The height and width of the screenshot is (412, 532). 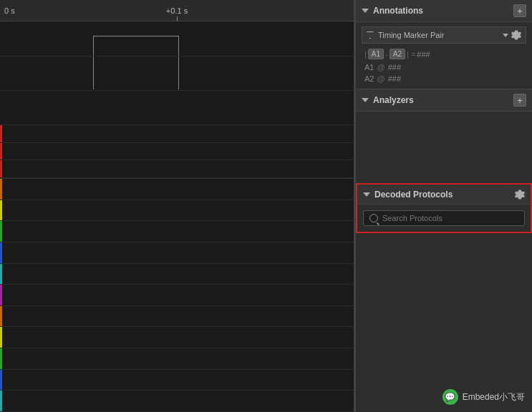 I want to click on time-label-center: +0.1 s, so click(x=177, y=11).